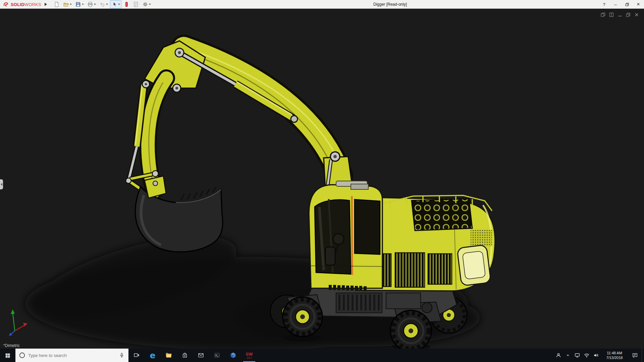 The height and width of the screenshot is (362, 644). I want to click on start-button, so click(8, 355).